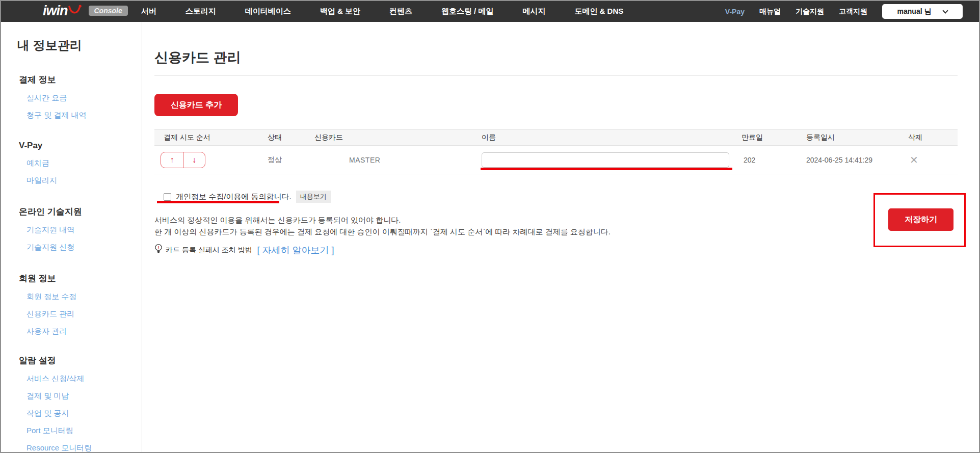 Image resolution: width=980 pixels, height=453 pixels. I want to click on sidebar-heading: 결제 정보, so click(81, 79).